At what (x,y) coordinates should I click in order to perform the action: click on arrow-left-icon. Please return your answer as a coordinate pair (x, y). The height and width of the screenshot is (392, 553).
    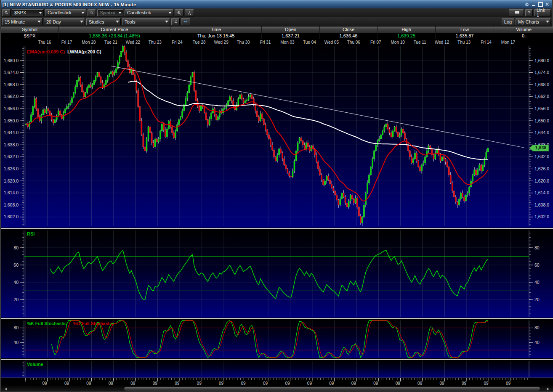
    Looking at the image, I should click on (6, 389).